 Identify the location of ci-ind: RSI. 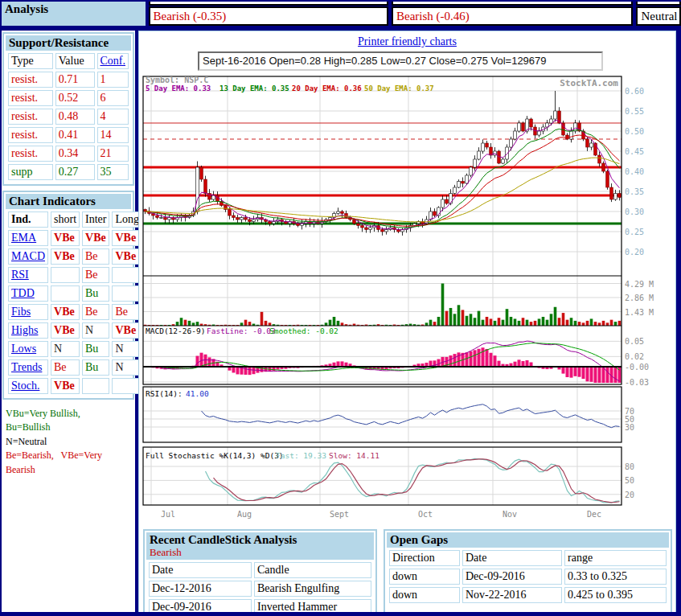
(28, 275).